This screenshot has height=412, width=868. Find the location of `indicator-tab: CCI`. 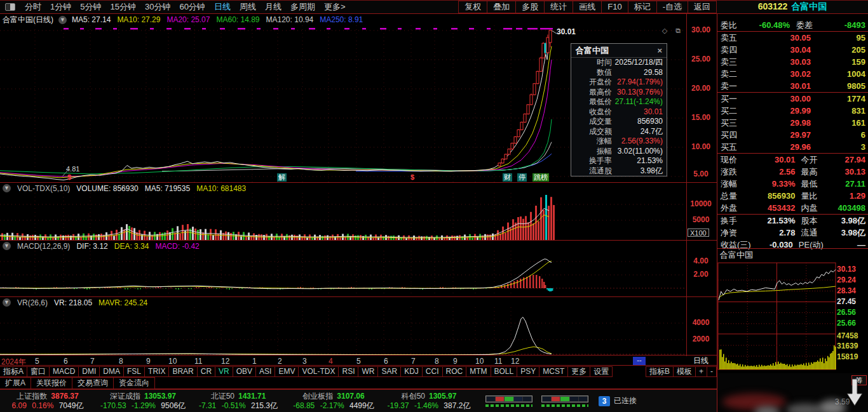

indicator-tab: CCI is located at coordinates (432, 372).